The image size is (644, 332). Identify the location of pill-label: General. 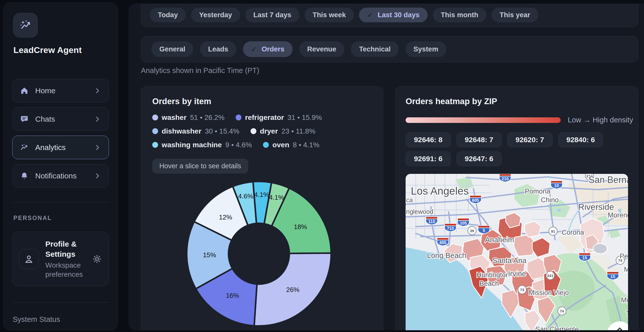
(172, 49).